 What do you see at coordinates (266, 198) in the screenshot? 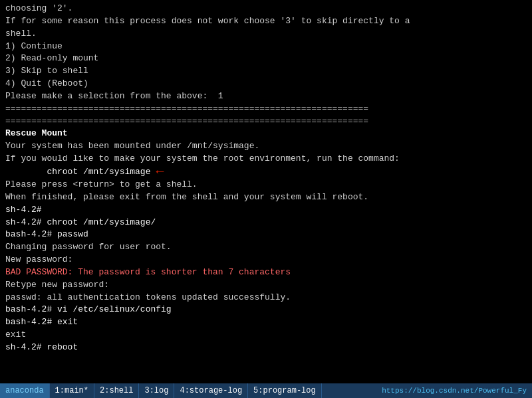
I see `terminal-line: When finished, please exit from the shel…` at bounding box center [266, 198].